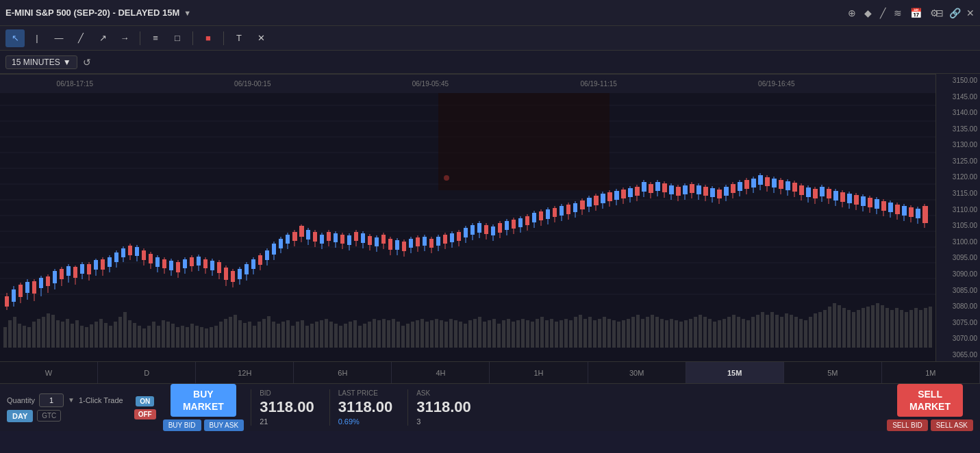  What do you see at coordinates (261, 38) in the screenshot?
I see `delete-button: ✕` at bounding box center [261, 38].